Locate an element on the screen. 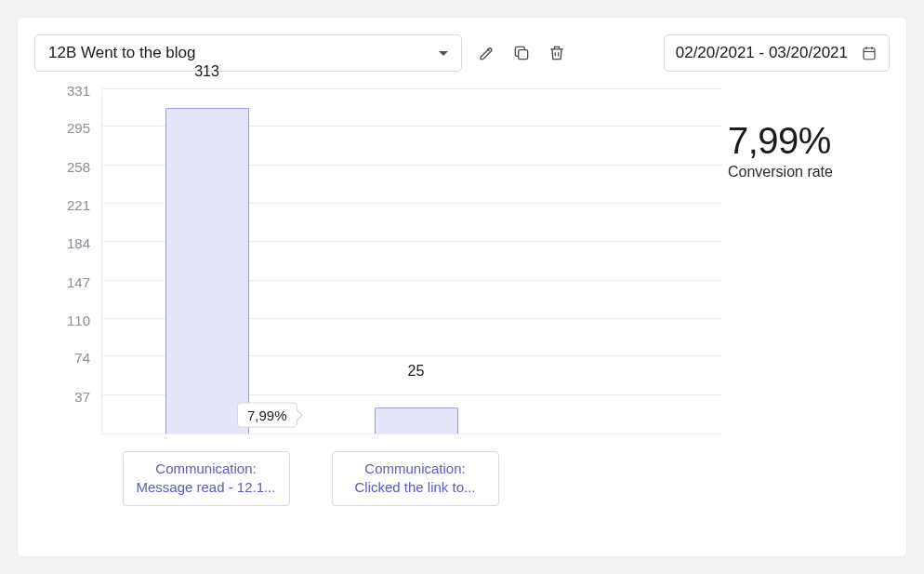 The width and height of the screenshot is (924, 574). bar-value-label: 313 is located at coordinates (207, 74).